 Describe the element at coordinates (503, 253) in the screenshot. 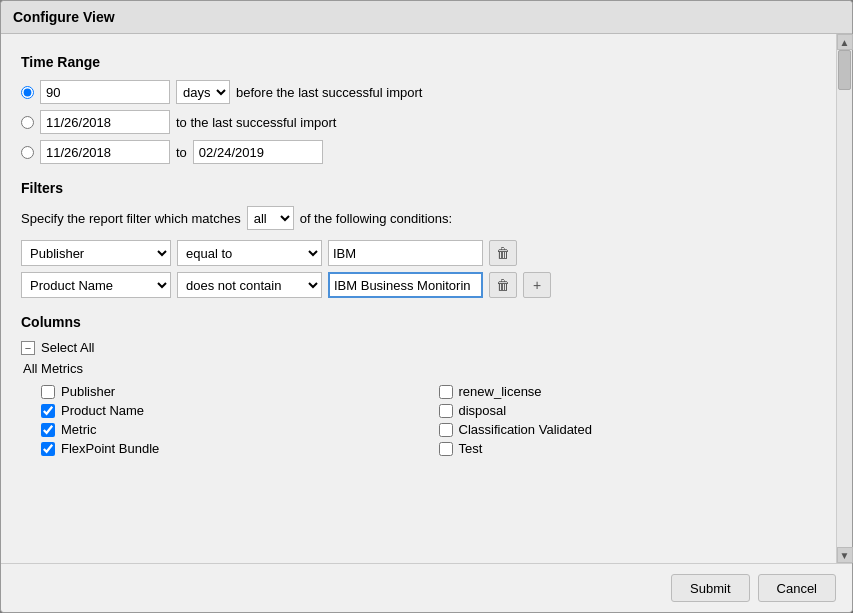

I see `filter-delete-btn-1: 🗑` at that location.